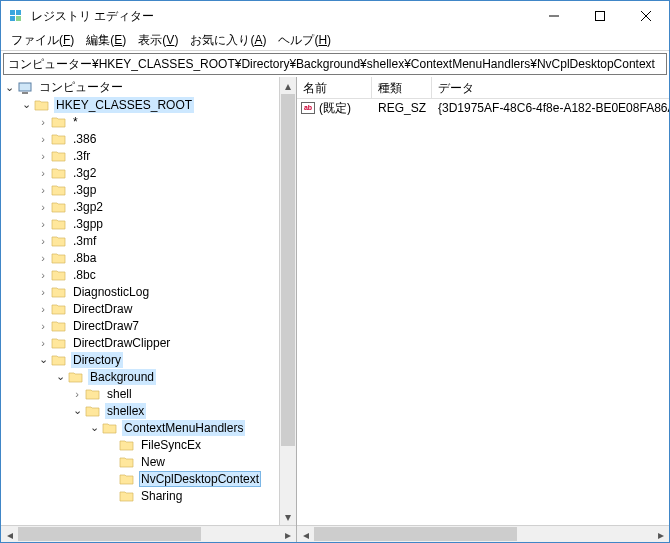 The image size is (670, 543). I want to click on menu-file: ファイル(F), so click(42, 40).